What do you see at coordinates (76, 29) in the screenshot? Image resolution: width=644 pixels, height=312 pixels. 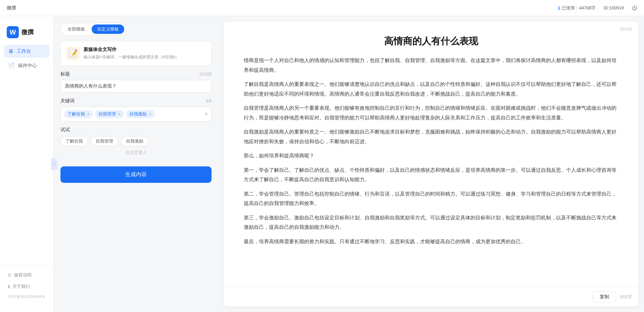 I see `tab-all-templates: 全部模板` at bounding box center [76, 29].